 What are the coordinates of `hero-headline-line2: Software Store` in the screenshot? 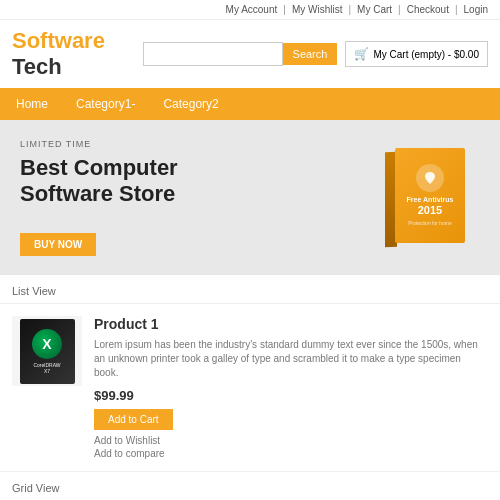 It's located at (98, 194).